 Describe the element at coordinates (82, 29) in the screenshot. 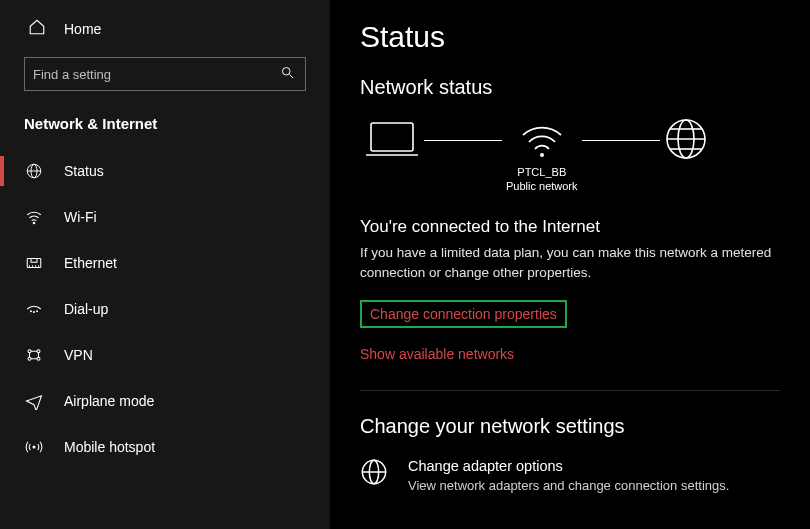

I see `home-label: Home` at that location.